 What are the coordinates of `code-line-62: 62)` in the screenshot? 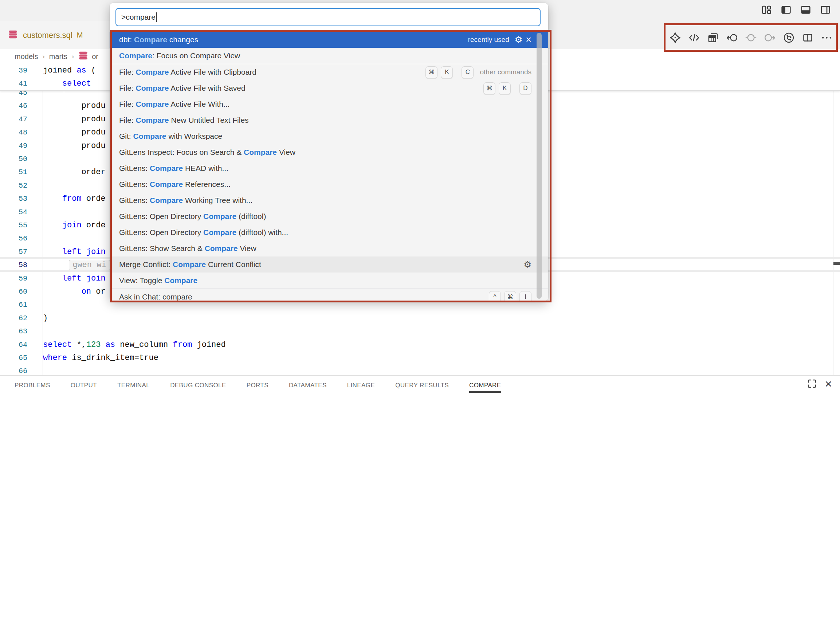 It's located at (420, 318).